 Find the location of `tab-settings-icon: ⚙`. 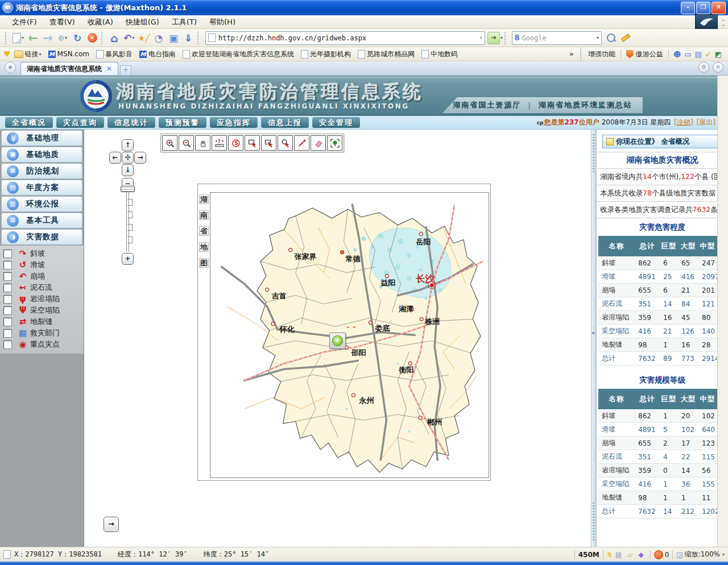

tab-settings-icon: ⚙ is located at coordinates (704, 67).